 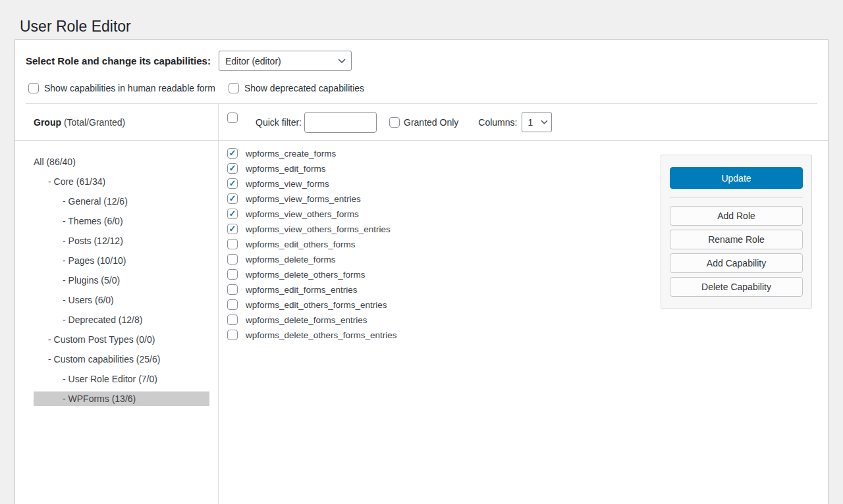 What do you see at coordinates (286, 168) in the screenshot?
I see `capability-label: wpforms_edit_forms` at bounding box center [286, 168].